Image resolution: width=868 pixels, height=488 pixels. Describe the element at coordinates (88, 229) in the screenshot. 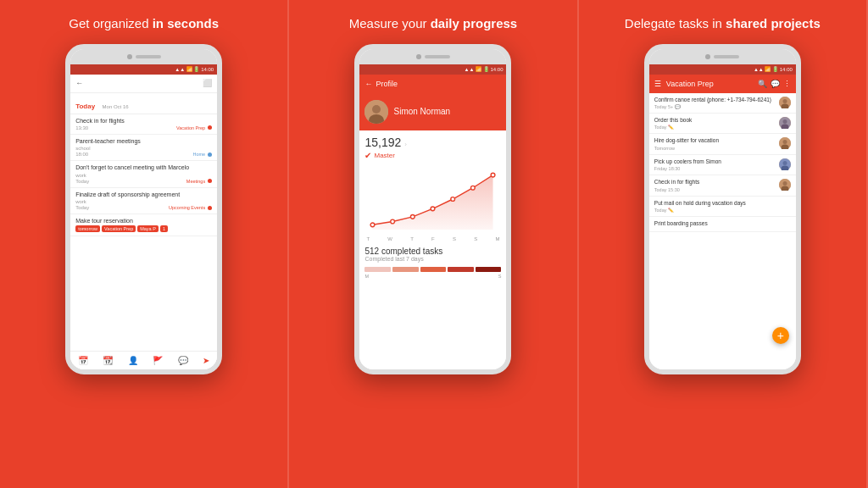

I see `task-tag-tomorrow: tomorrow` at that location.